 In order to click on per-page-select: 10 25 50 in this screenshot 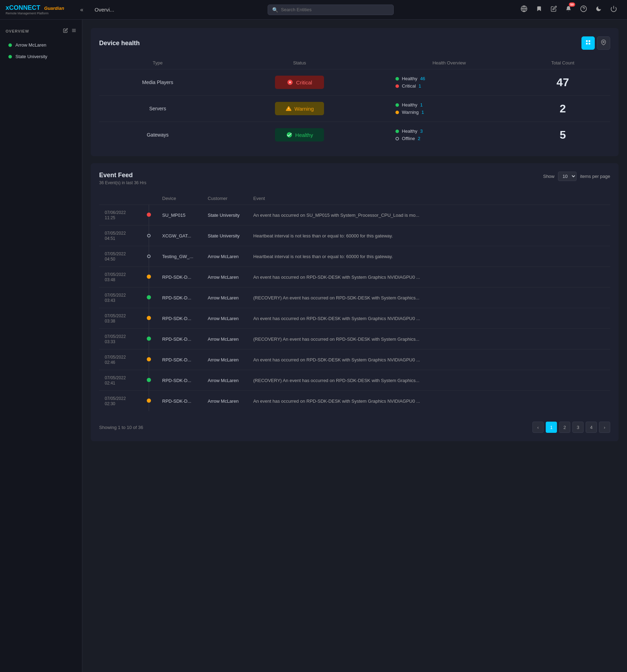, I will do `click(567, 176)`.